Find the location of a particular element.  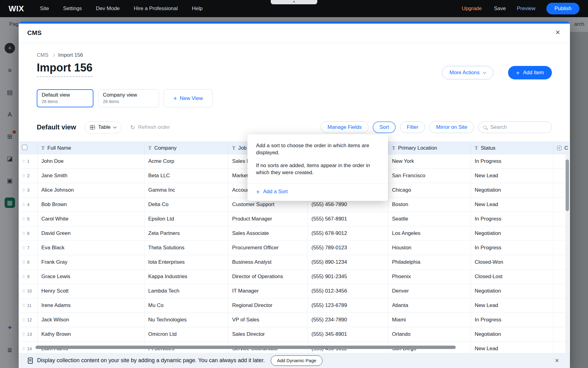

horizontal-scrollbar is located at coordinates (246, 347).